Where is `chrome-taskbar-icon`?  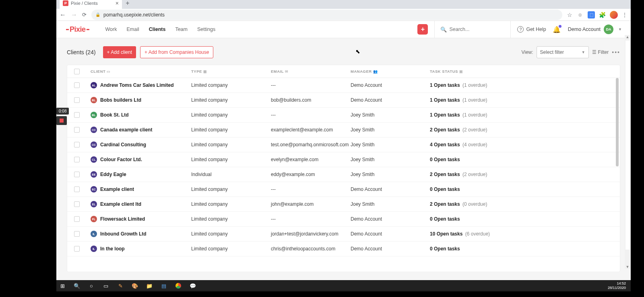 chrome-taskbar-icon is located at coordinates (178, 286).